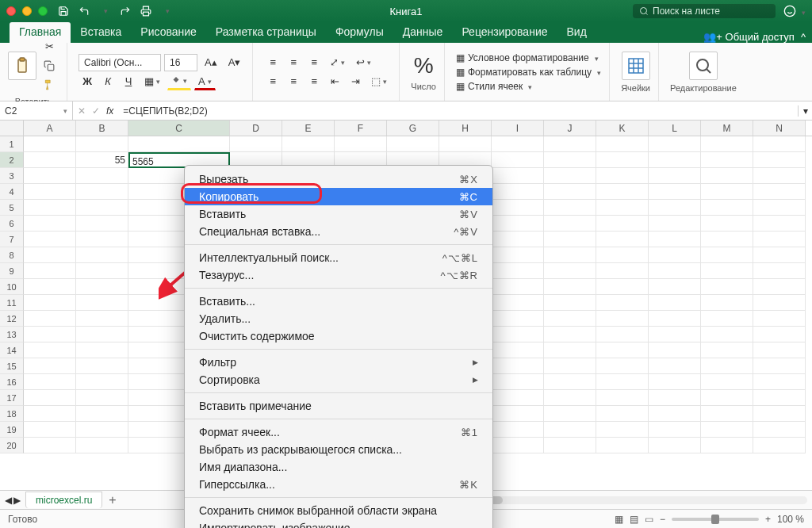 Image resolution: width=812 pixels, height=528 pixels. I want to click on tab-review: Рецензирование, so click(504, 33).